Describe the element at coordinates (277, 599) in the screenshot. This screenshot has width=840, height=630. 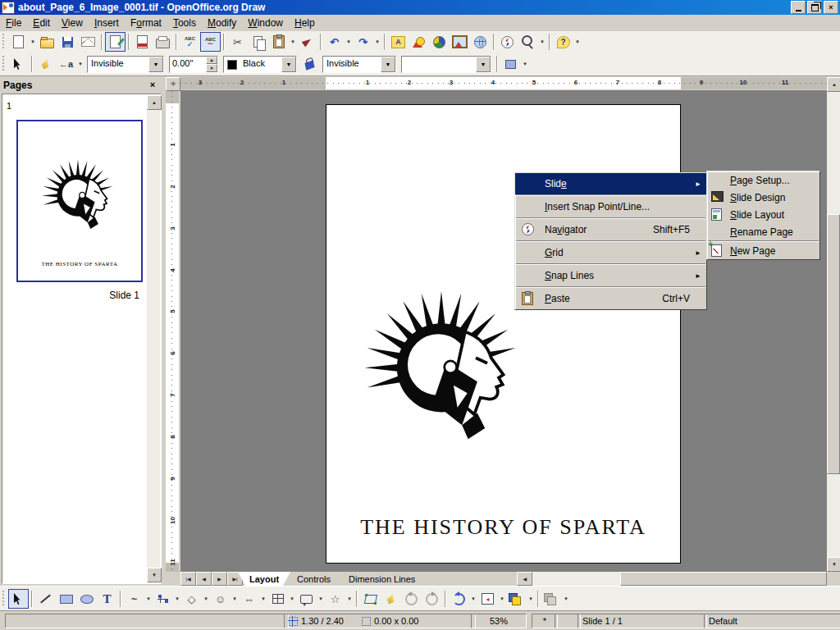
I see `flowchart-button` at that location.